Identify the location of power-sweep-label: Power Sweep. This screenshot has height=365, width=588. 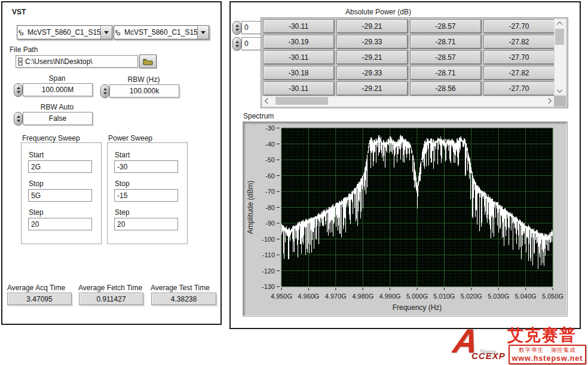
(130, 138).